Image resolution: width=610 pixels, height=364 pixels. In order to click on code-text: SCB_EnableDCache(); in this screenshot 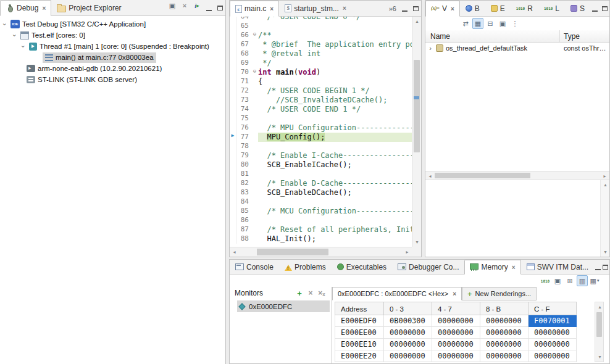, I will do `click(335, 192)`.